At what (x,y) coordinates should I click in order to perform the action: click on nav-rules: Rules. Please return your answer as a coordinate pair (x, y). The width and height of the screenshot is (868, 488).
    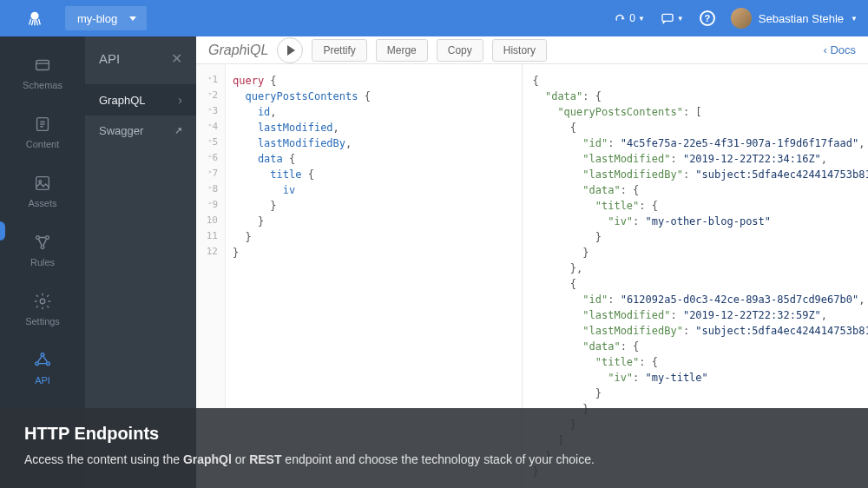
    Looking at the image, I should click on (43, 250).